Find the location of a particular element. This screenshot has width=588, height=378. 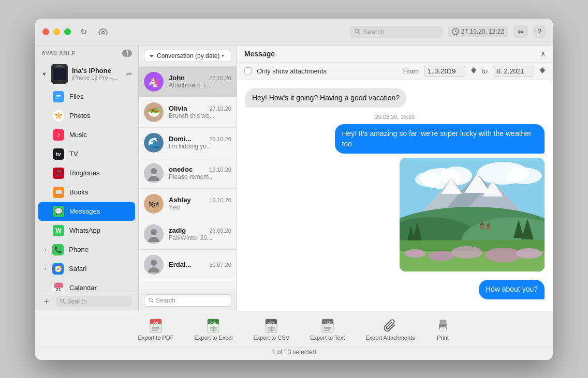

sidebar-item-music: ♪ Music is located at coordinates (87, 135).